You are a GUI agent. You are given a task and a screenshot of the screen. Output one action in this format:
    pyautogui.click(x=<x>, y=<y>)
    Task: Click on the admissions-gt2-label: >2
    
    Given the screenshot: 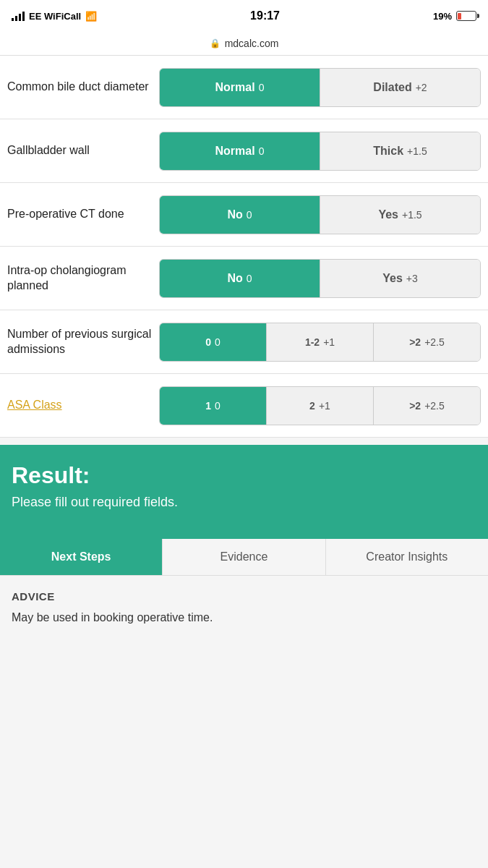 What is the action you would take?
    pyautogui.click(x=415, y=342)
    